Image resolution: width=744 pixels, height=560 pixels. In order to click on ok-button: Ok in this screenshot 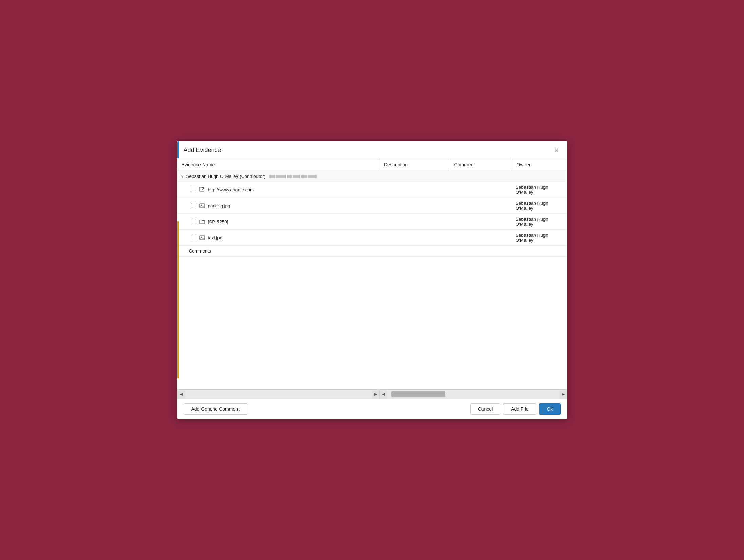, I will do `click(550, 409)`.